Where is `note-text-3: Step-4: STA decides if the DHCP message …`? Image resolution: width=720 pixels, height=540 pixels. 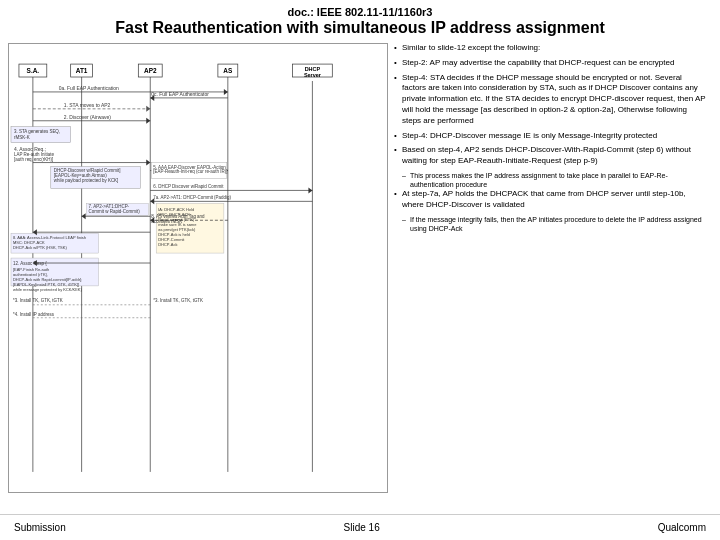
note-text-3: Step-4: STA decides if the DHCP message … is located at coordinates (554, 100).